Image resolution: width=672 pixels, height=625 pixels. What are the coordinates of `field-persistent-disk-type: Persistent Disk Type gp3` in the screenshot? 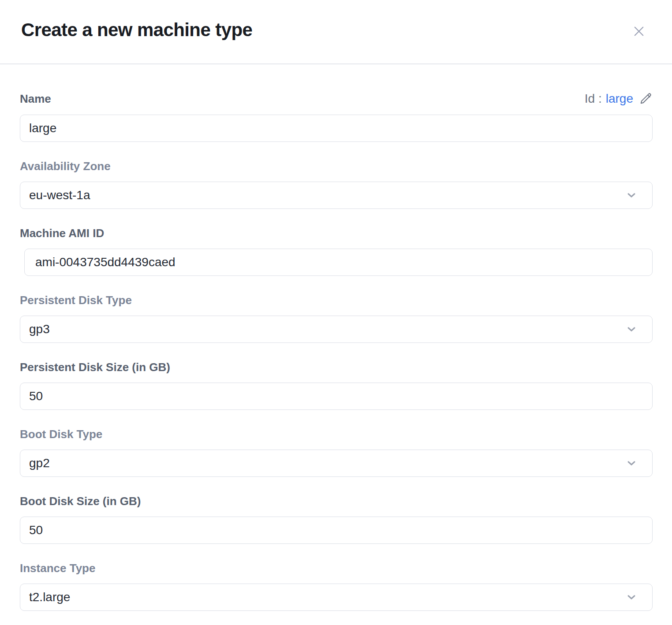 It's located at (336, 318).